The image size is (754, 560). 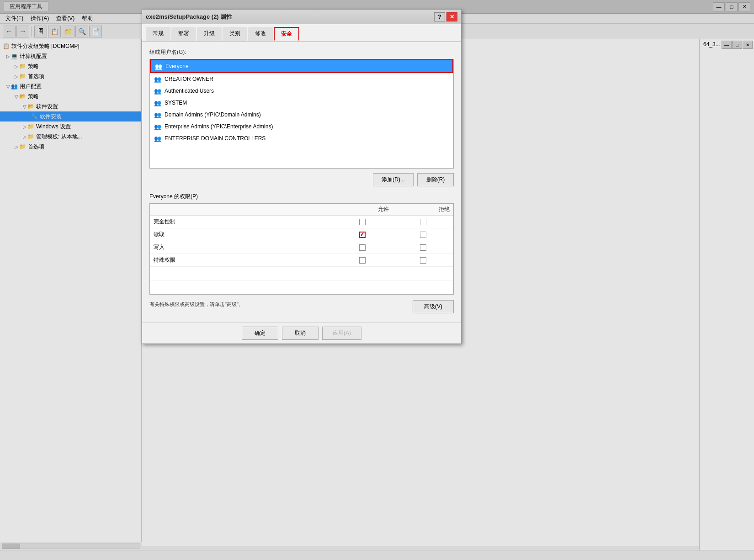 I want to click on perm-read-deny-cell, so click(x=423, y=235).